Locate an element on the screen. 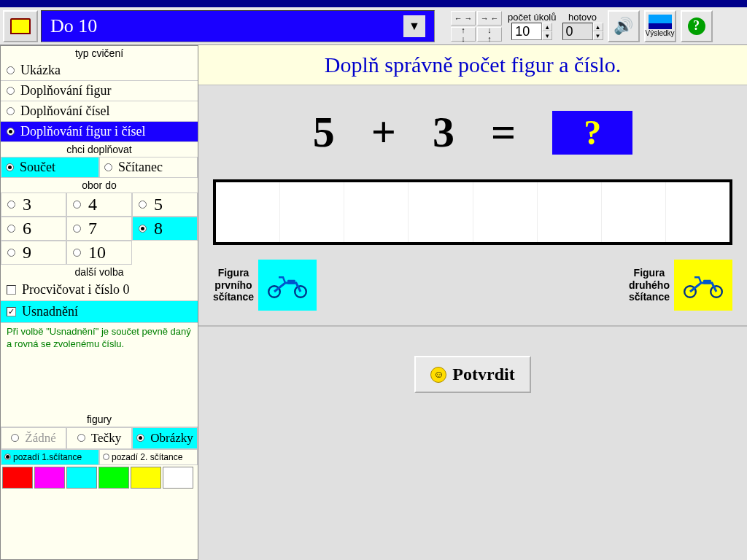 Image resolution: width=747 pixels, height=560 pixels. folder-icon is located at coordinates (20, 26).